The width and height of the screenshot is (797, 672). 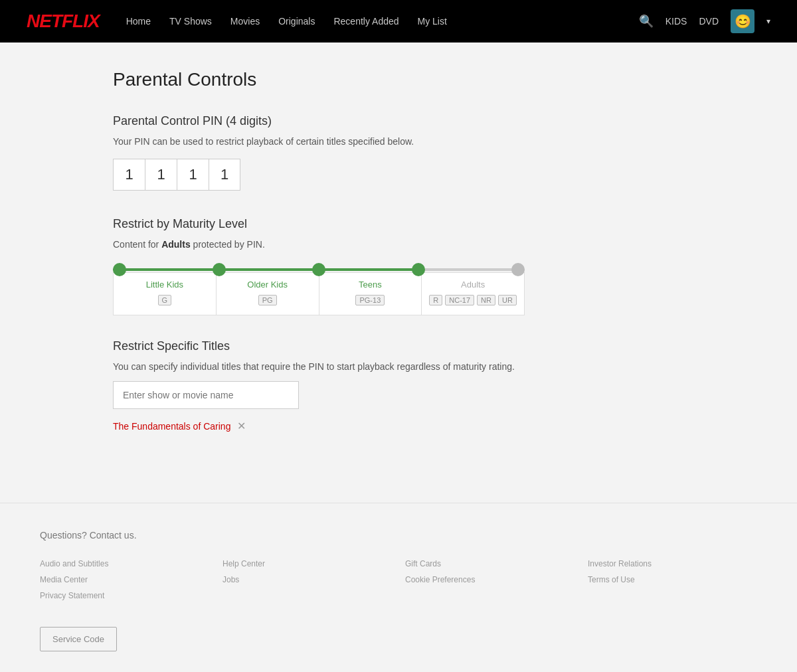 What do you see at coordinates (138, 21) in the screenshot?
I see `nav-home: Home` at bounding box center [138, 21].